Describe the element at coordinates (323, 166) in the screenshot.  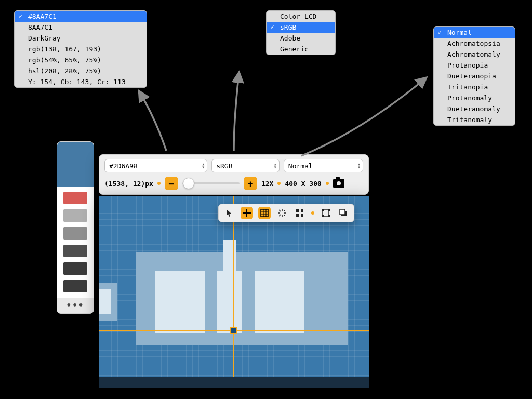
I see `color-vision-combo: Normal ▴▾` at that location.